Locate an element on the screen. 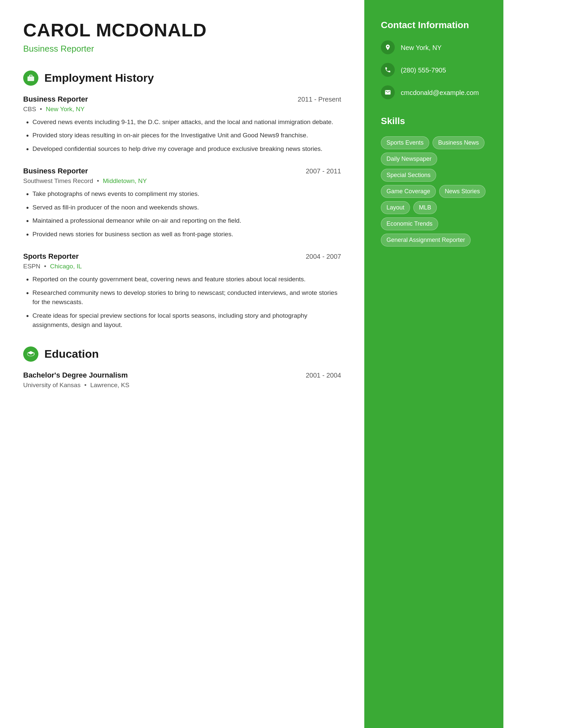  candidate-title: Business Reporter is located at coordinates (182, 49).